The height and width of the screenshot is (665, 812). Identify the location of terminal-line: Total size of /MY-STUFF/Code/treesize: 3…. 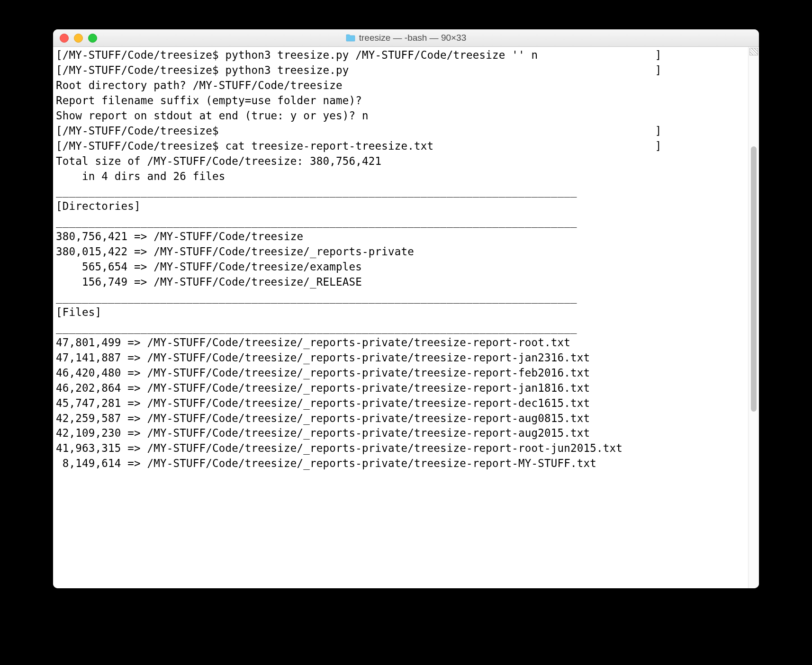
(401, 162).